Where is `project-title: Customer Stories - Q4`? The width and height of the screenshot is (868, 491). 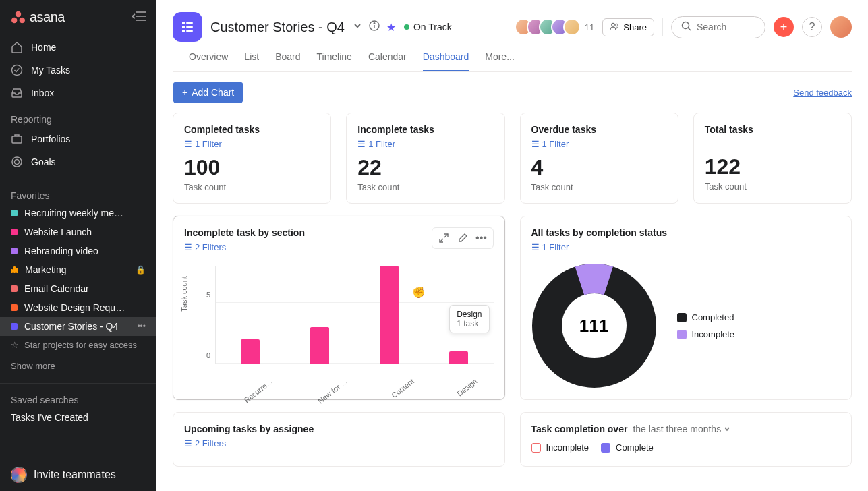
project-title: Customer Stories - Q4 is located at coordinates (278, 27).